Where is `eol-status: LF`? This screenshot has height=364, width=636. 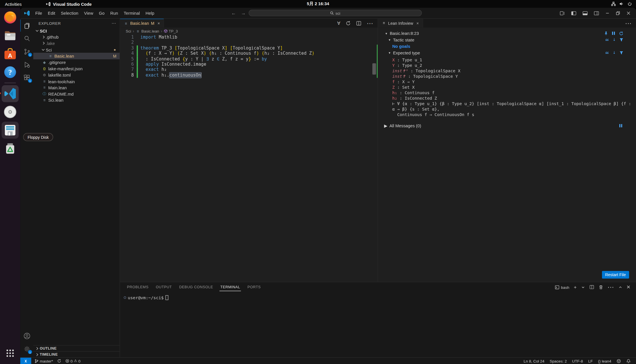
eol-status: LF is located at coordinates (590, 361).